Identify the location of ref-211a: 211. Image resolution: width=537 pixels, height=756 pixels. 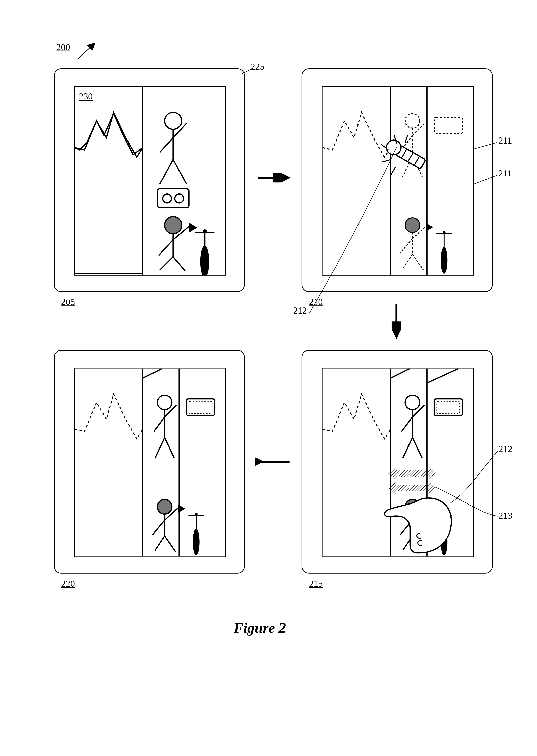
(505, 140).